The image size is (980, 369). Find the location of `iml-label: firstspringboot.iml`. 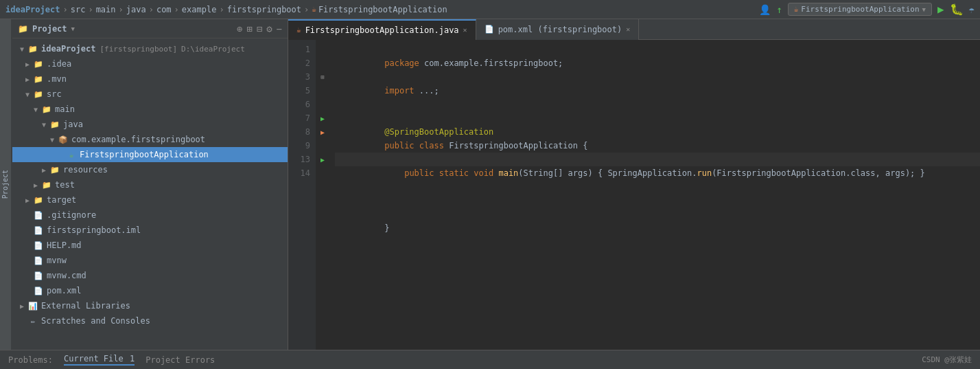

iml-label: firstspringboot.iml is located at coordinates (93, 230).